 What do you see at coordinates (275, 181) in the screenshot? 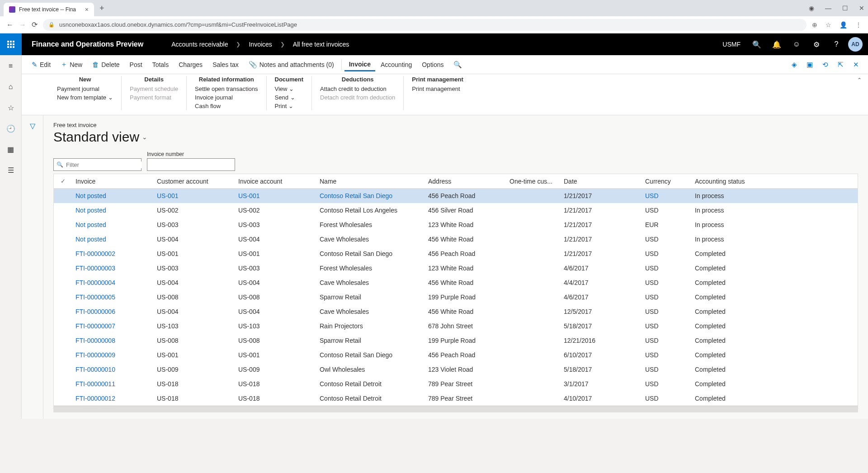
I see `col-invoice-account: Invoice account` at bounding box center [275, 181].